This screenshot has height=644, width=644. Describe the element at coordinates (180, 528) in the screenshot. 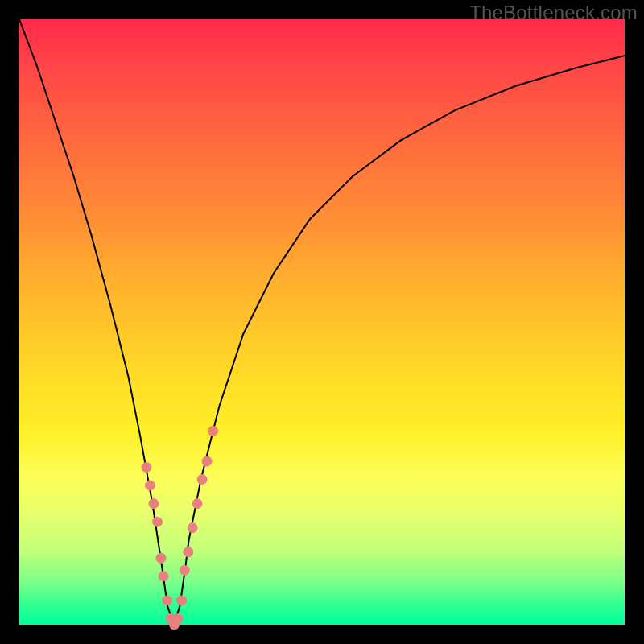

I see `marker-group` at that location.